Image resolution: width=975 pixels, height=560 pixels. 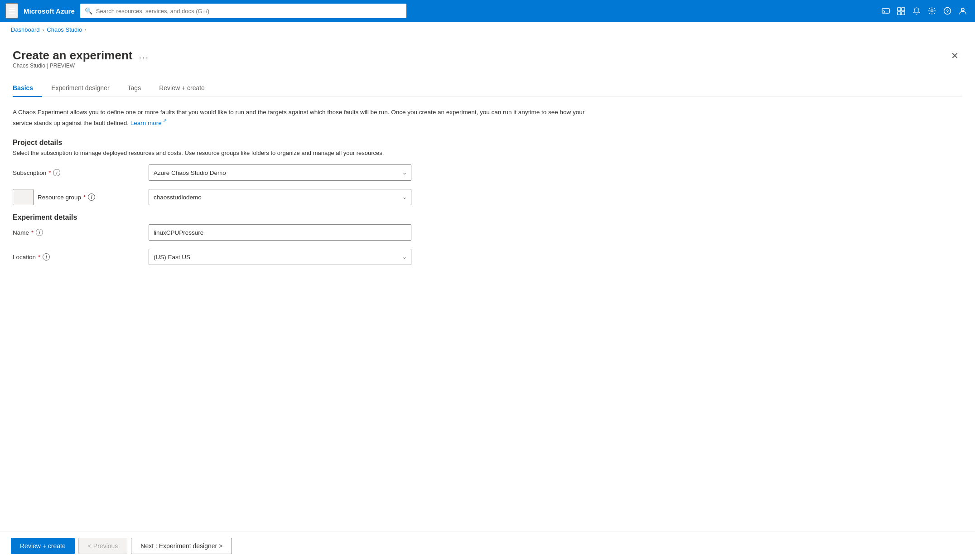 What do you see at coordinates (488, 153) in the screenshot?
I see `project-details-description: Select the subscription to manage deploy…` at bounding box center [488, 153].